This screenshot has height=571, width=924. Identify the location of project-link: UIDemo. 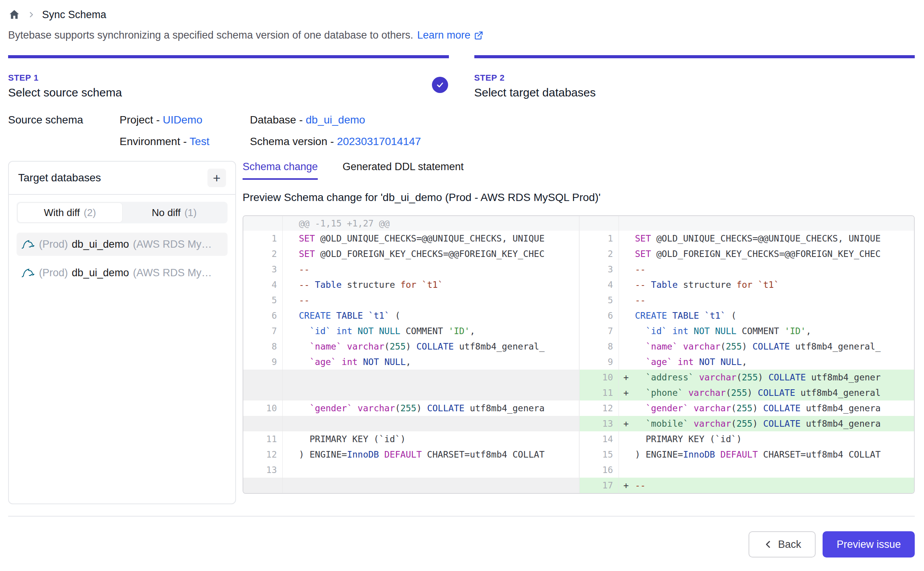
(183, 120).